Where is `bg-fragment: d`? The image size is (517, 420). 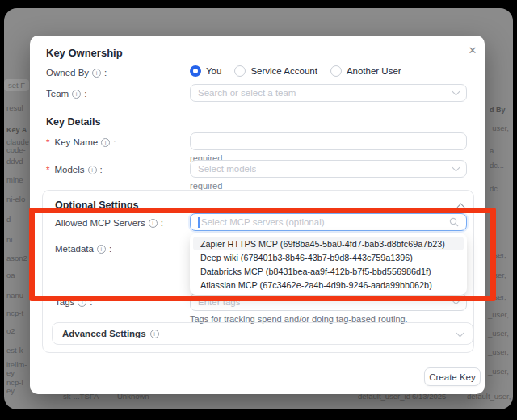 bg-fragment: d is located at coordinates (8, 220).